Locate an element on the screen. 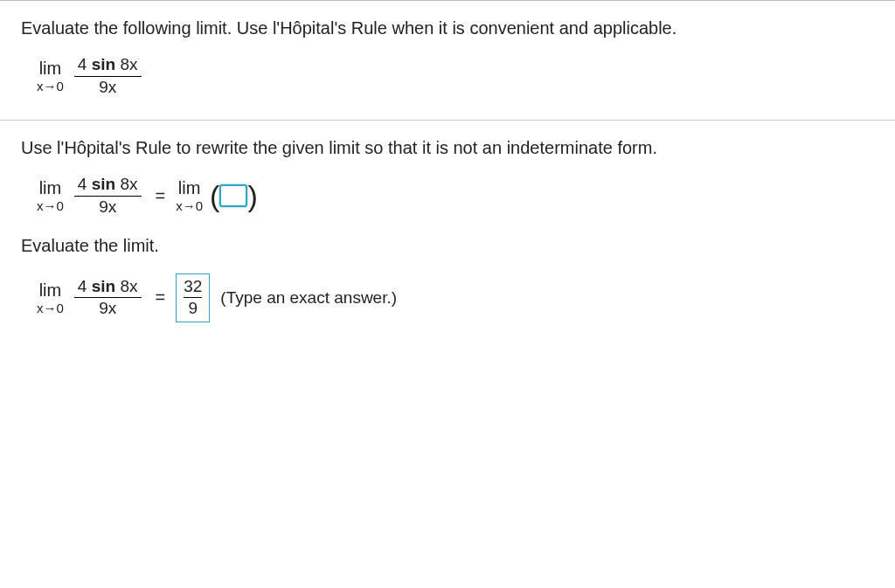 Image resolution: width=895 pixels, height=588 pixels. answer-hint: (Type an exact answer.) is located at coordinates (309, 298).